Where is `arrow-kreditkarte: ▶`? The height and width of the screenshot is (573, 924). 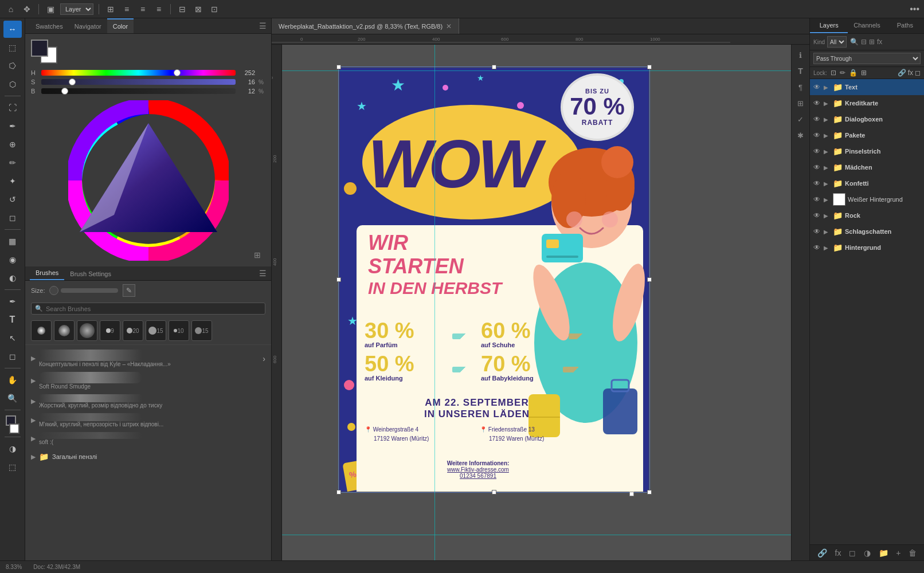 arrow-kreditkarte: ▶ is located at coordinates (827, 103).